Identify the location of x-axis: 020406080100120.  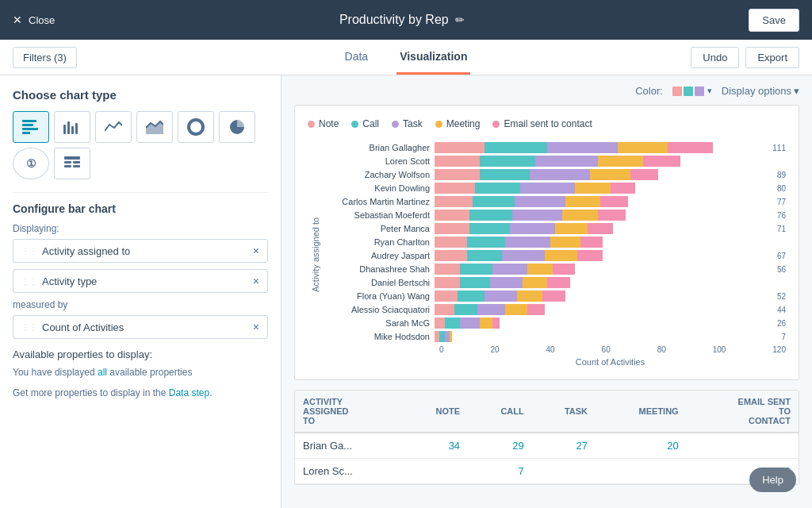
(611, 349).